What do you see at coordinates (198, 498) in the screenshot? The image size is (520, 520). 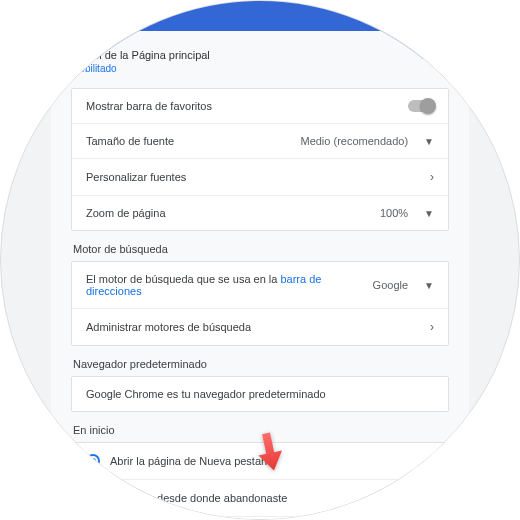 I see `startup-opt2-label: Continúa desde donde abandonaste` at bounding box center [198, 498].